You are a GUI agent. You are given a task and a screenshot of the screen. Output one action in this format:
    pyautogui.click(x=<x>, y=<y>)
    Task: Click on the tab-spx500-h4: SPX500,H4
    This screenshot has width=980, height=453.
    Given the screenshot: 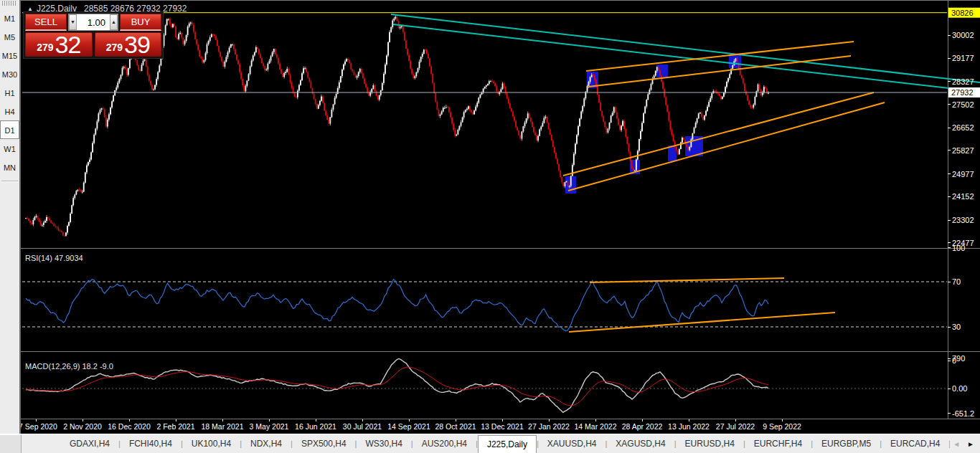 What is the action you would take?
    pyautogui.click(x=324, y=444)
    